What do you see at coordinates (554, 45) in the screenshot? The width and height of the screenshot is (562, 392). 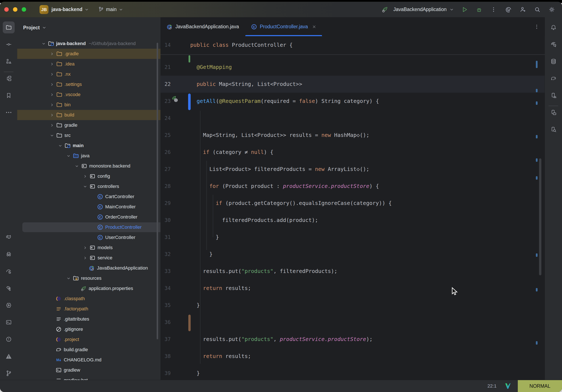 I see `ai-chat-icon` at bounding box center [554, 45].